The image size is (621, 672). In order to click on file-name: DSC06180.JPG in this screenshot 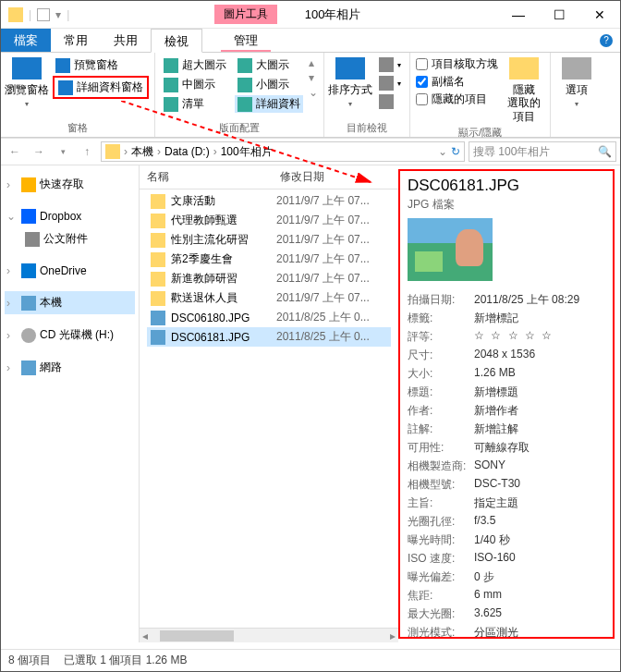, I will do `click(224, 318)`.